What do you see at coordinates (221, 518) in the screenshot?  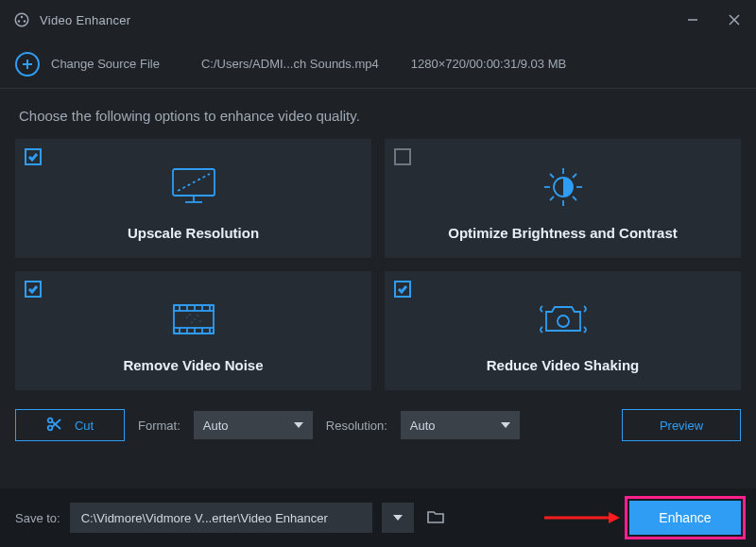 I see `save-path-field: C:\Vidmore\Vidmore V...erter\Video Enhan…` at bounding box center [221, 518].